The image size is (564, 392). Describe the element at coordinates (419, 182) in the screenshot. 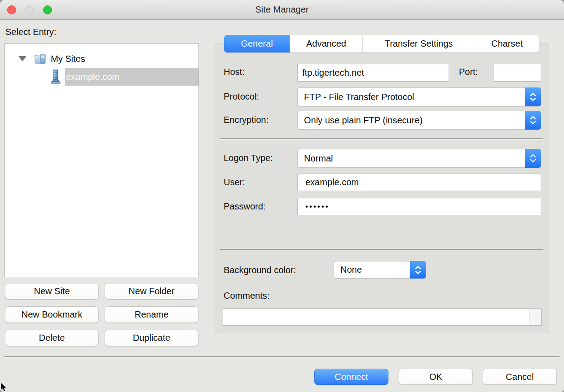

I see `user-input` at that location.